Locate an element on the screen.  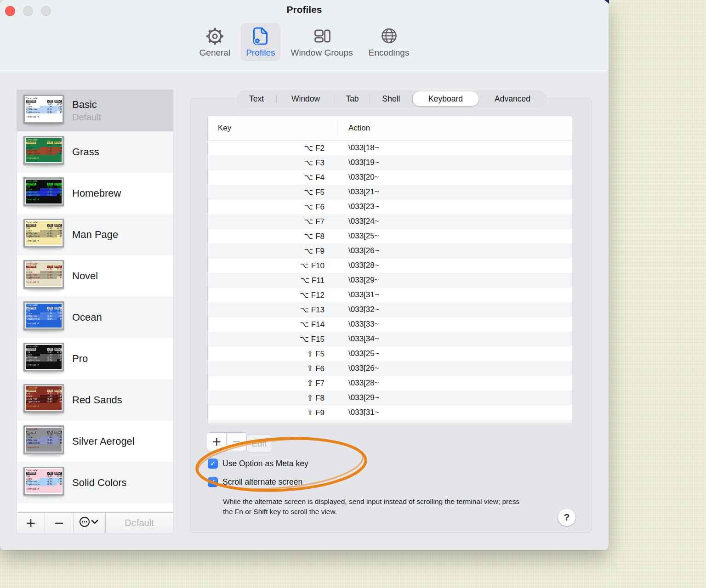
use-option-as-meta-key-label: Use Option as Meta key is located at coordinates (266, 464).